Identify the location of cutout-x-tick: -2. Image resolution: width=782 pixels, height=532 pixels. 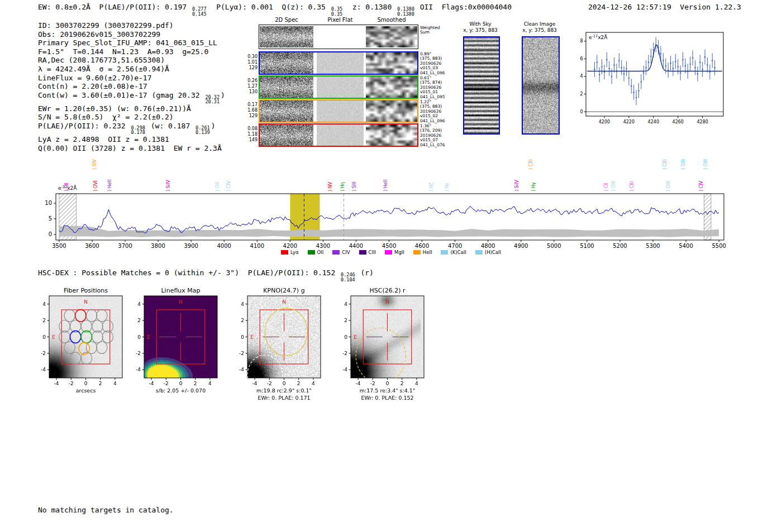
(269, 384).